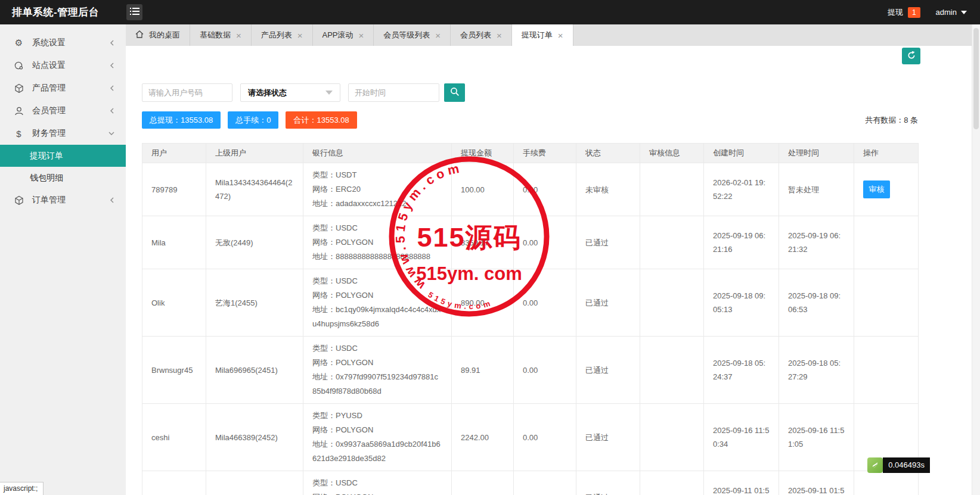 The image size is (980, 495). What do you see at coordinates (911, 56) in the screenshot?
I see `refresh-icon` at bounding box center [911, 56].